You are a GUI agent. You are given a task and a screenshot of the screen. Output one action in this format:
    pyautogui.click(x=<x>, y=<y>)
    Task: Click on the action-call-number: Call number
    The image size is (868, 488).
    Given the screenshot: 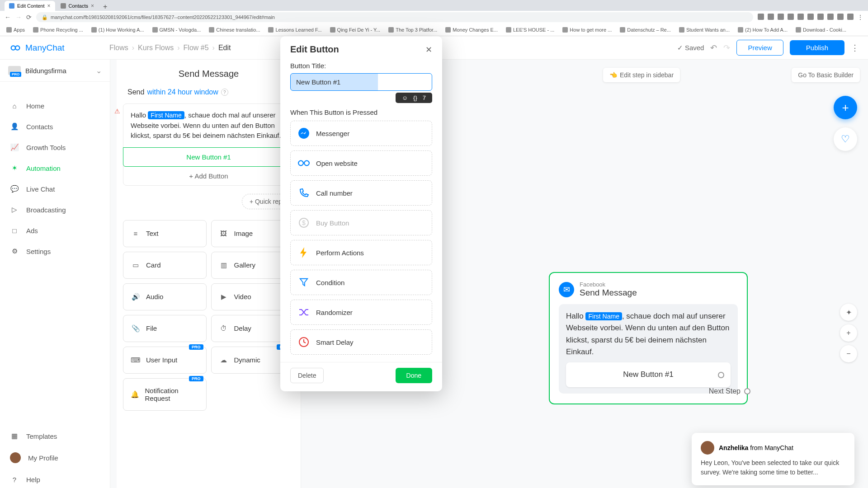 What is the action you would take?
    pyautogui.click(x=361, y=193)
    